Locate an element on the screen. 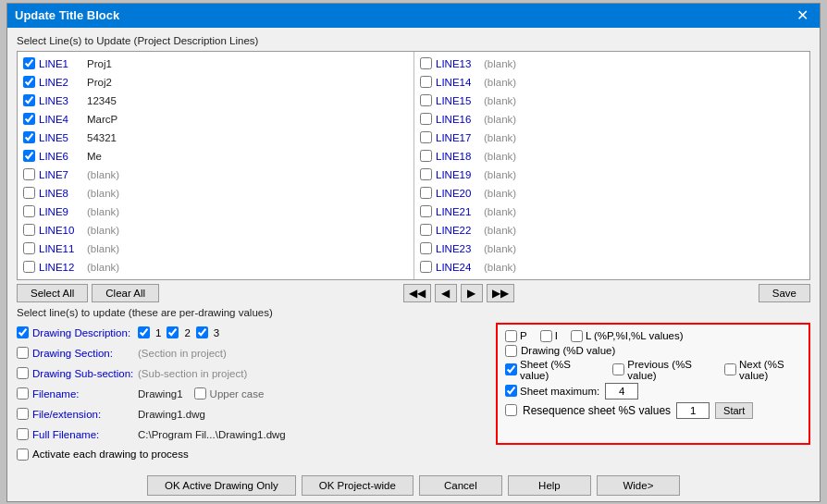 This screenshot has width=827, height=504. drawing-d-label: Drawing (%D value) is located at coordinates (568, 350).